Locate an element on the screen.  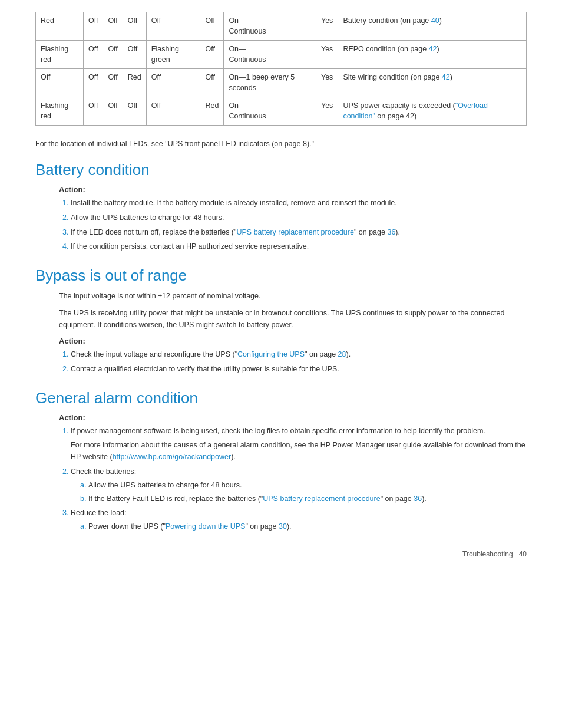
bypass-para1: The input voltage is not within ±12 perc… is located at coordinates (293, 296).